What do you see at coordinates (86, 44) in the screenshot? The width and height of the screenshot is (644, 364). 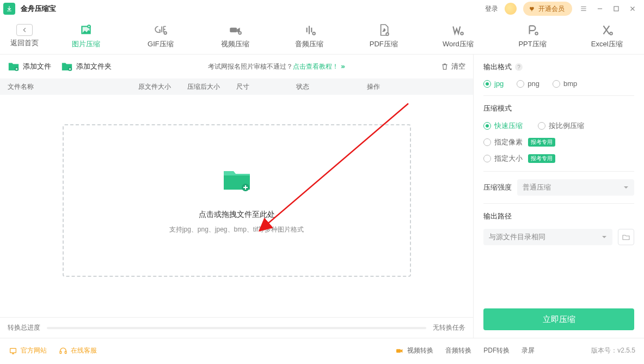 I see `tab-label: 图片压缩` at bounding box center [86, 44].